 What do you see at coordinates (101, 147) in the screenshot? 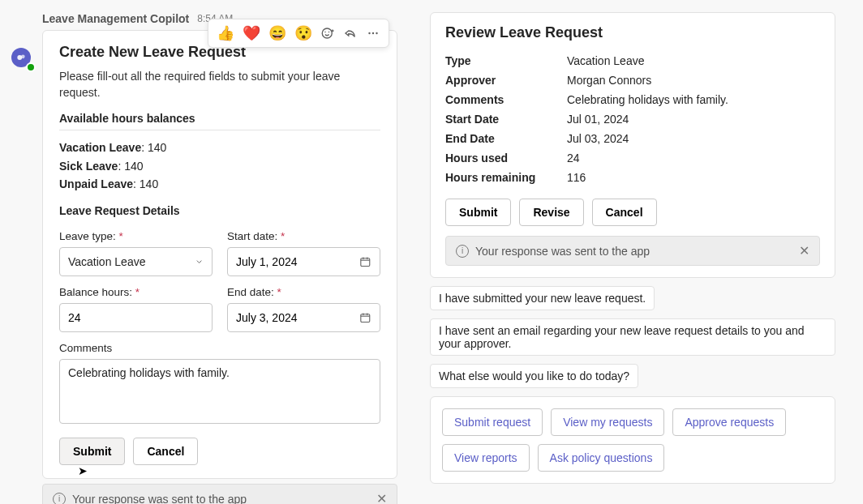
I see `vacation-leave-label: Vacation Leave` at bounding box center [101, 147].